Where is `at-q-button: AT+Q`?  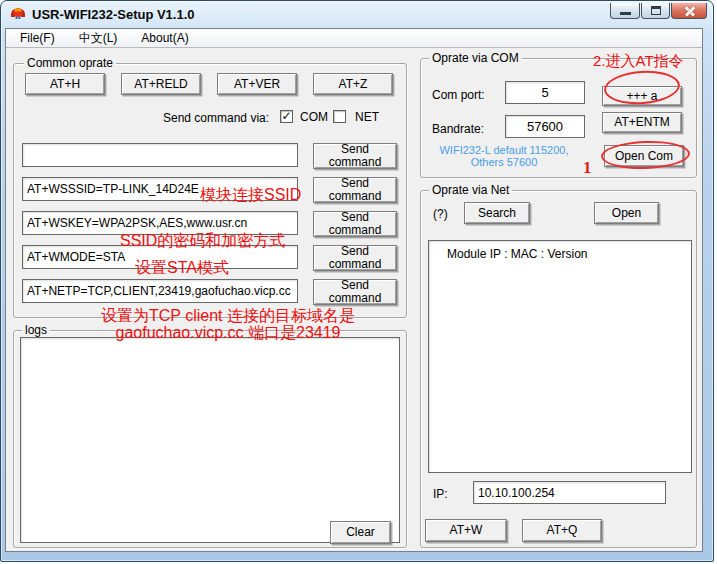 at-q-button: AT+Q is located at coordinates (562, 530).